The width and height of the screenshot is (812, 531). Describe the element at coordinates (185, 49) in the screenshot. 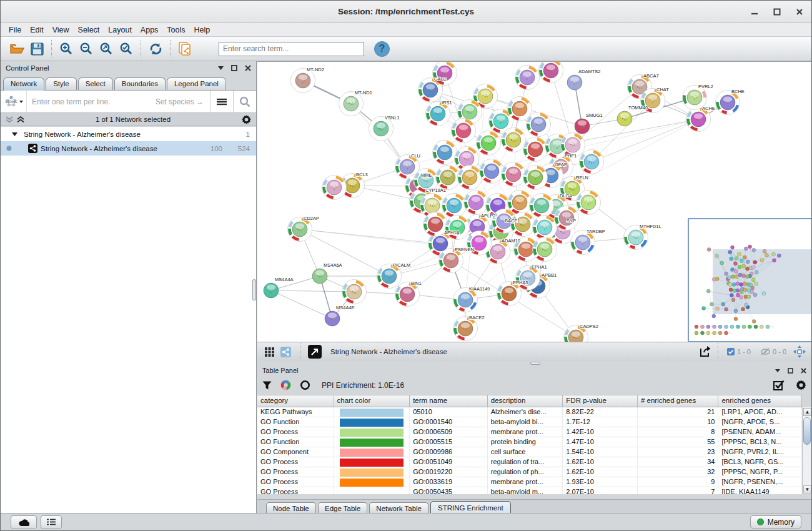

I see `import-network-button` at that location.